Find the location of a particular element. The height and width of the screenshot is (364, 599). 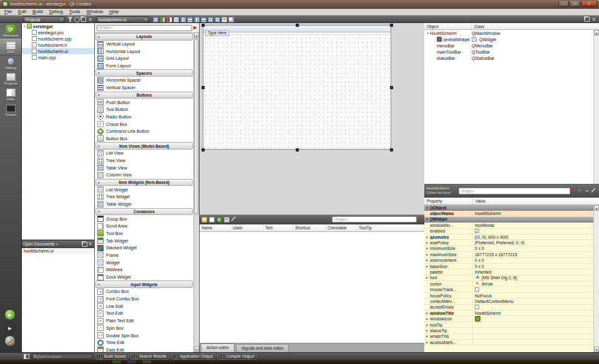

action-column-text: Text is located at coordinates (278, 228).